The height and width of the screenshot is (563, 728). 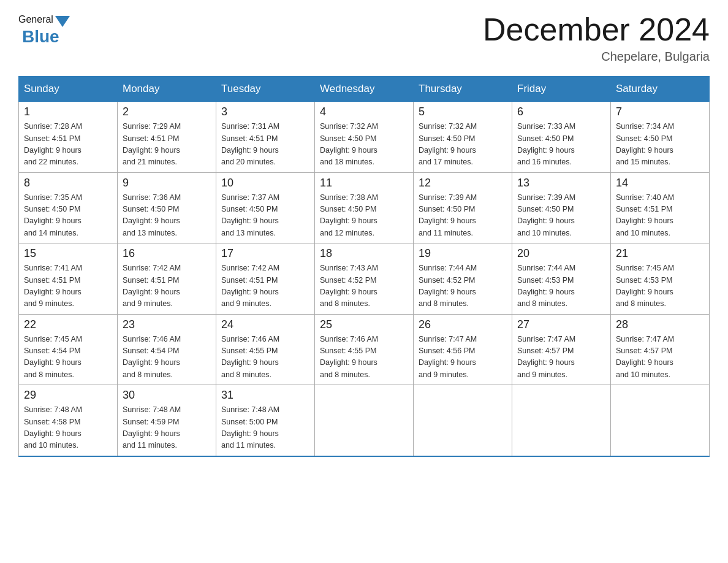 I want to click on day-info: Sunrise: 7:38 AMSunset: 4:50 PMDaylight:…, so click(x=364, y=216).